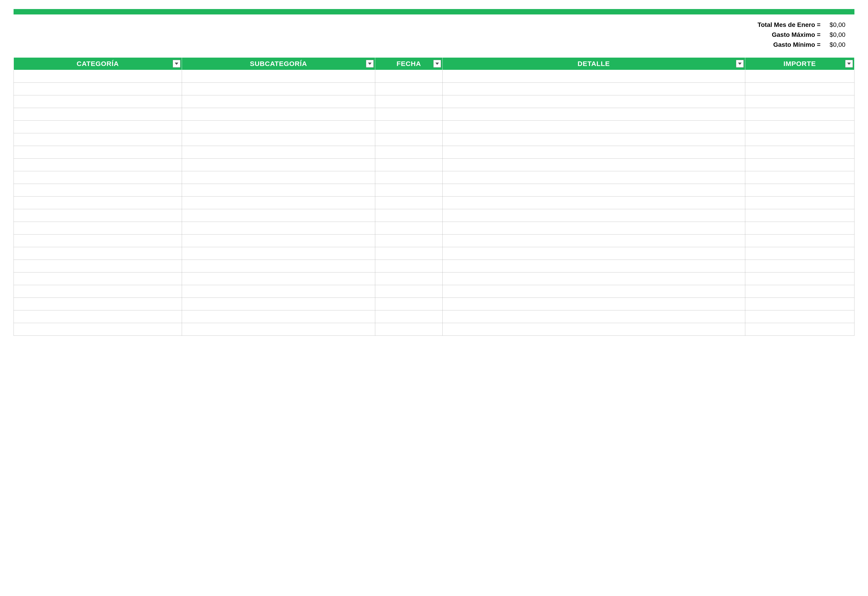 This screenshot has width=868, height=596. Describe the element at coordinates (740, 63) in the screenshot. I see `filter-button-detalle` at that location.